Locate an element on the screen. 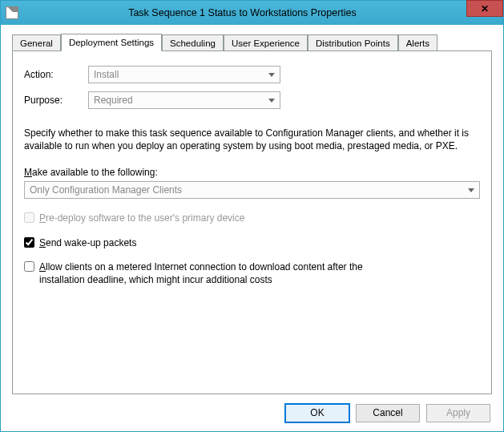  tab-user-experience: User Experience is located at coordinates (266, 42).